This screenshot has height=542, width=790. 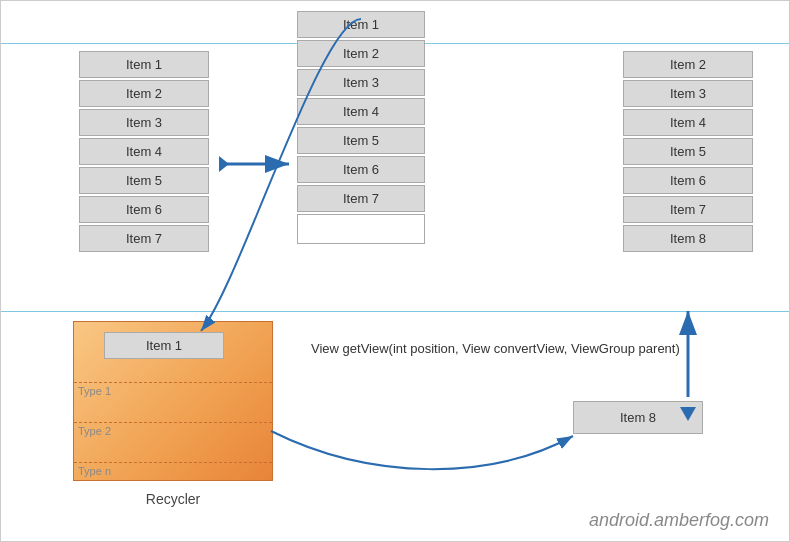 I want to click on right-item-3: Item 3, so click(x=688, y=94).